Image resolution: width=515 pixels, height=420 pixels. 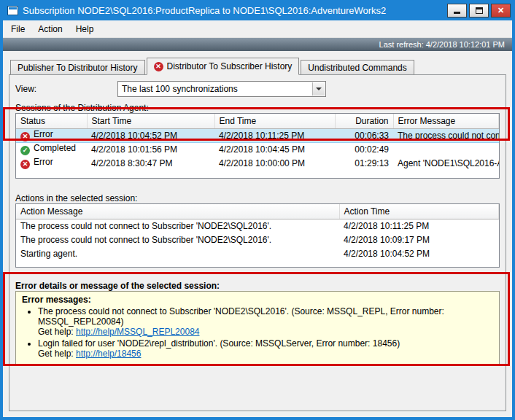 What do you see at coordinates (266, 332) in the screenshot?
I see `error-messages-list: The process could not connect to Subscri…` at bounding box center [266, 332].